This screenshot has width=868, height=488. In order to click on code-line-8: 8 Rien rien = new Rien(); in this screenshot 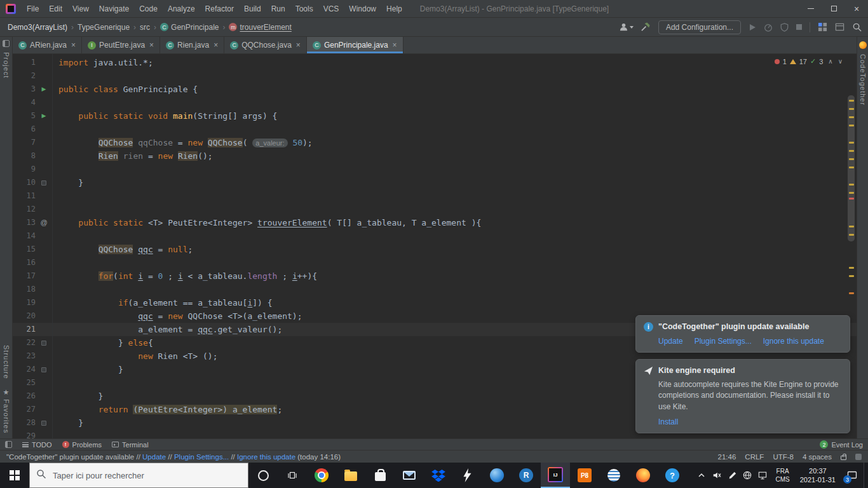, I will do `click(435, 156)`.